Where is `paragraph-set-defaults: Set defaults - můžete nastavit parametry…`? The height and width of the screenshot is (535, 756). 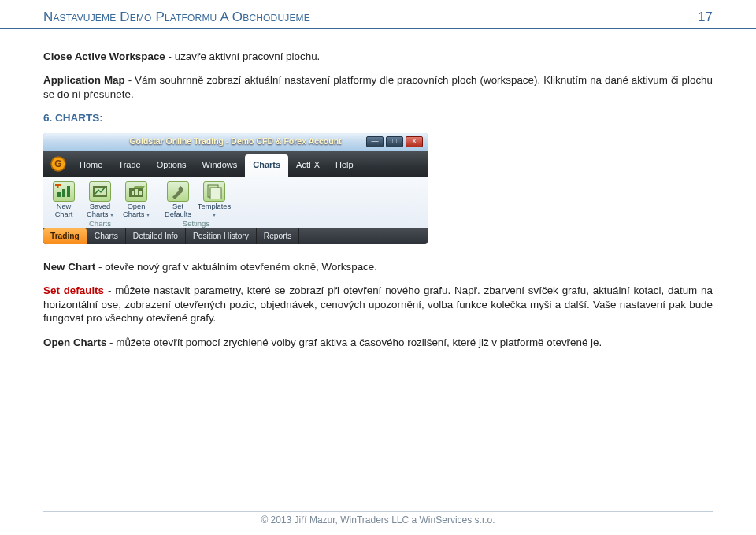 paragraph-set-defaults: Set defaults - můžete nastavit parametry… is located at coordinates (378, 304).